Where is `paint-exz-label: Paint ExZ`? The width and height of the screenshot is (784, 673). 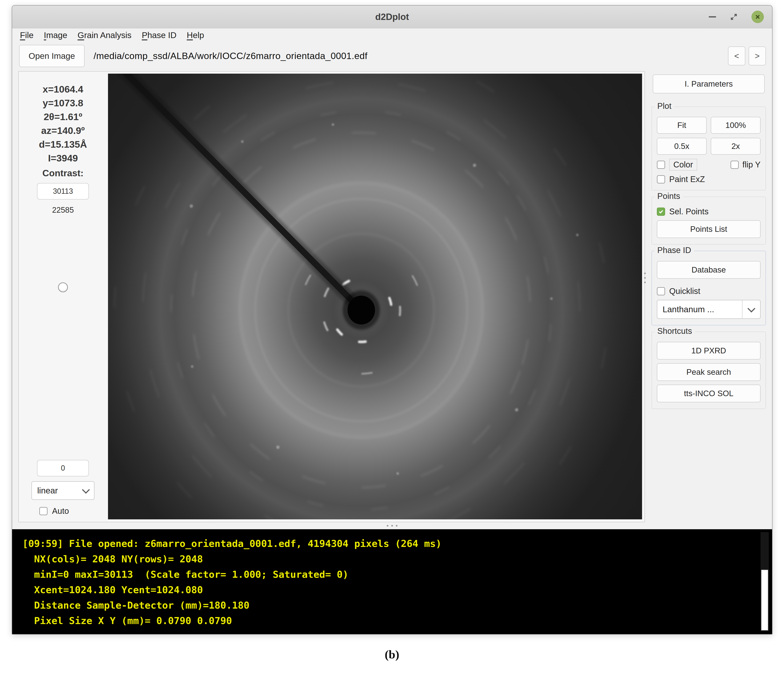 paint-exz-label: Paint ExZ is located at coordinates (687, 179).